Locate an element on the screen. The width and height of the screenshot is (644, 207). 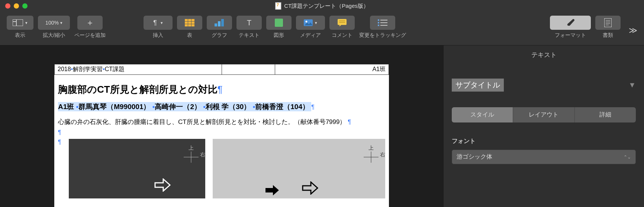
document-group: 書類 is located at coordinates (608, 27).